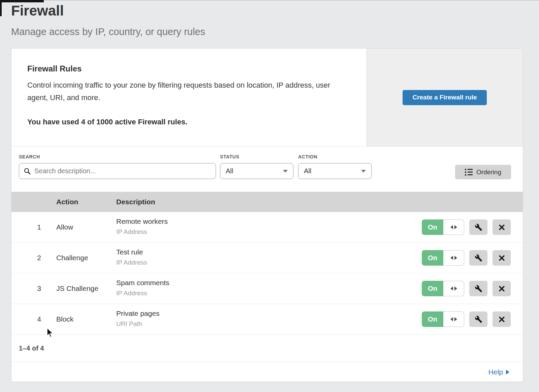  What do you see at coordinates (229, 171) in the screenshot?
I see `status-selected-value: All` at bounding box center [229, 171].